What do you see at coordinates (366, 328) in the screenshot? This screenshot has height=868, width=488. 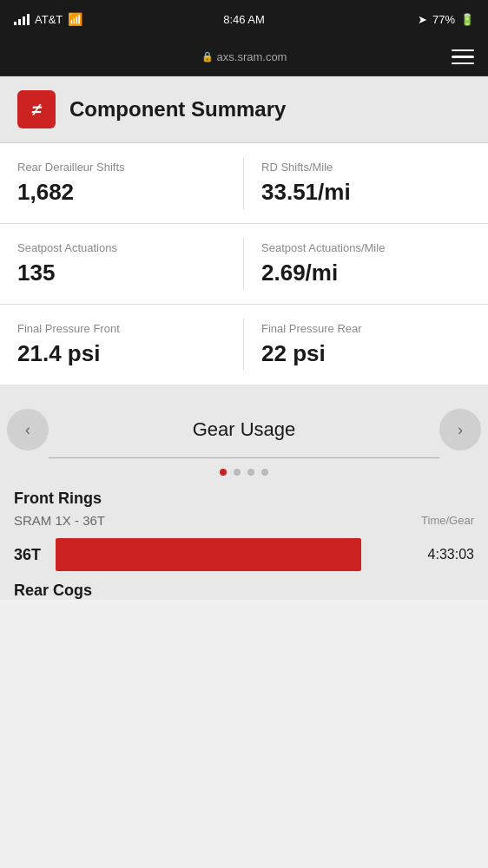 I see `stat-label-pressure-rear: Final Pressure Rear` at bounding box center [366, 328].